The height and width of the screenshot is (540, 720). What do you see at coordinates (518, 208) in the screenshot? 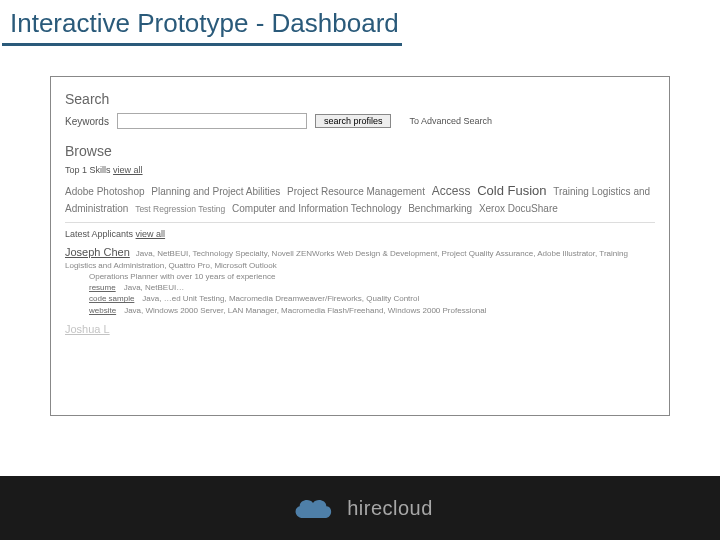
I see `skill-tag: Xerox DocuShare` at bounding box center [518, 208].